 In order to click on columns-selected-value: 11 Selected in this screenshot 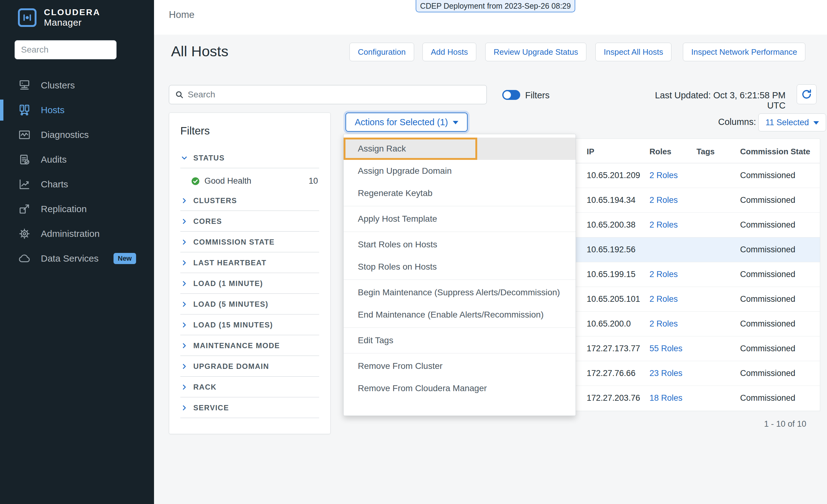, I will do `click(787, 123)`.